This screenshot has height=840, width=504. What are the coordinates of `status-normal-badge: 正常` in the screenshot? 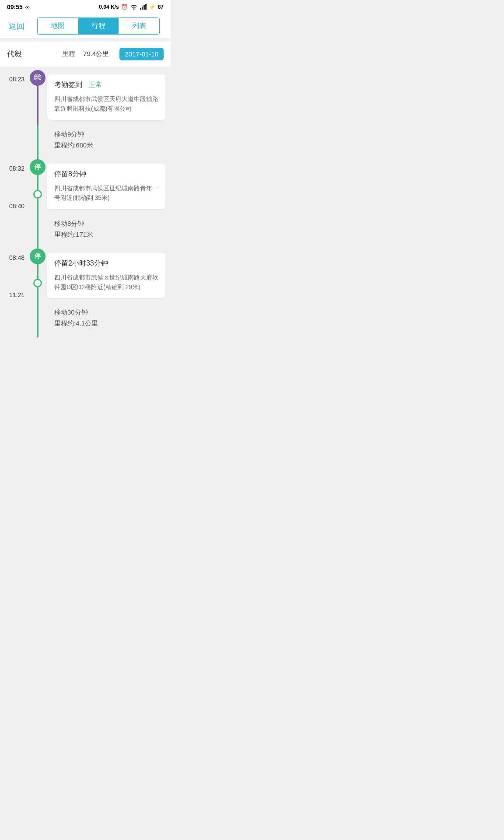 It's located at (95, 85).